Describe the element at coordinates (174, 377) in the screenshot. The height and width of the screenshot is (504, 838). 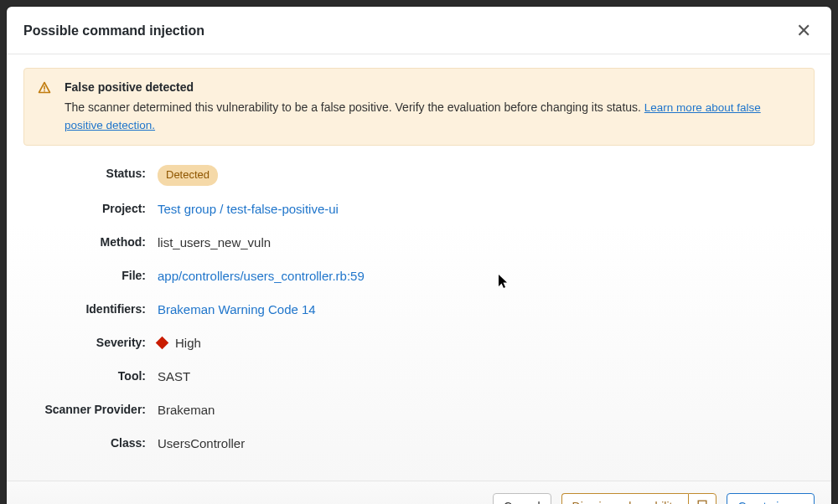
I see `tool-value: SAST` at that location.